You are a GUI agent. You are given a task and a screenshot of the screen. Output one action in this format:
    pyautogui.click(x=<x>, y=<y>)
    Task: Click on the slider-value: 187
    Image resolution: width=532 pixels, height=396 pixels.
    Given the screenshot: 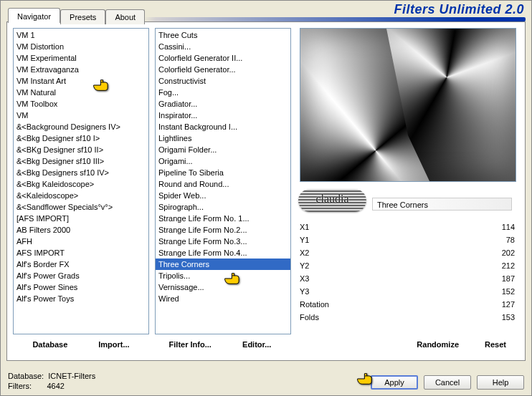 What is the action you would take?
    pyautogui.click(x=500, y=279)
    